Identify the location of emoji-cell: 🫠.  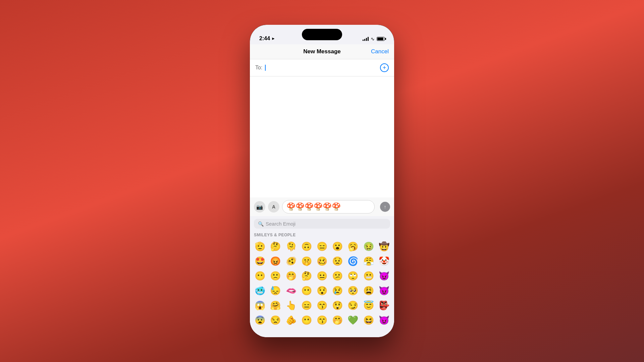
(291, 246).